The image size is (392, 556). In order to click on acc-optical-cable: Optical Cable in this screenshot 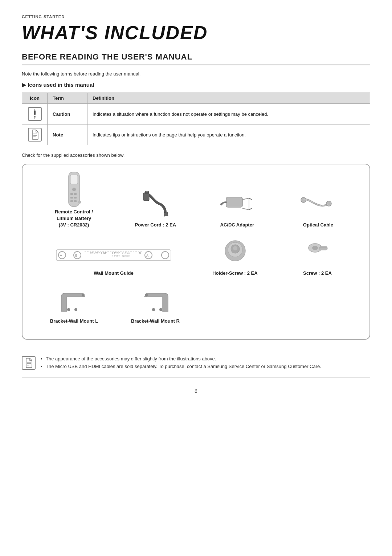, I will do `click(318, 202)`.